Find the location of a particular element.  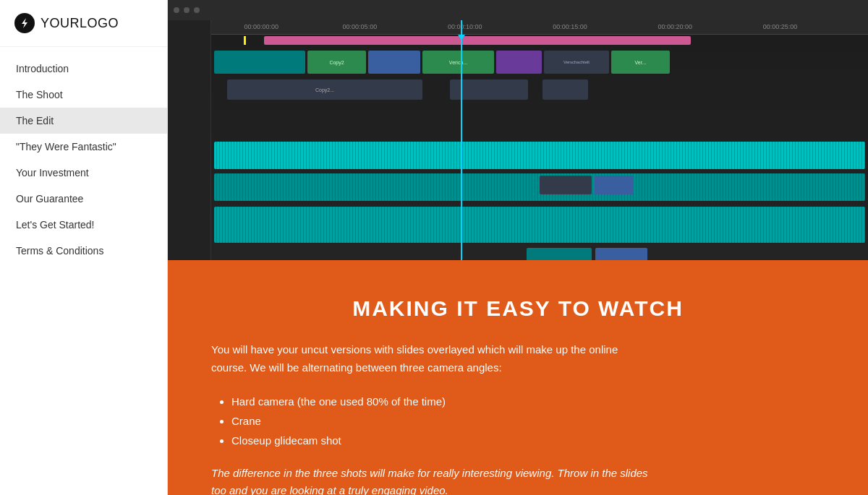

section-title: MAKING IT EASY TO WATCH is located at coordinates (518, 309).